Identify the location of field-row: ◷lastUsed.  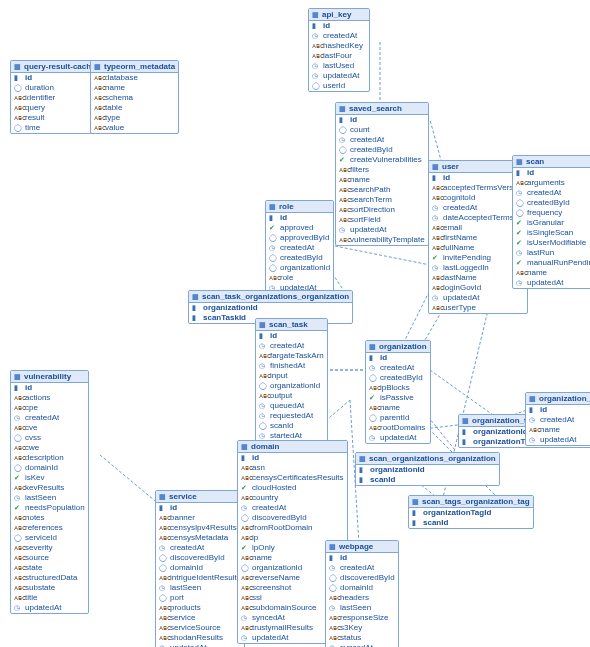
(339, 66).